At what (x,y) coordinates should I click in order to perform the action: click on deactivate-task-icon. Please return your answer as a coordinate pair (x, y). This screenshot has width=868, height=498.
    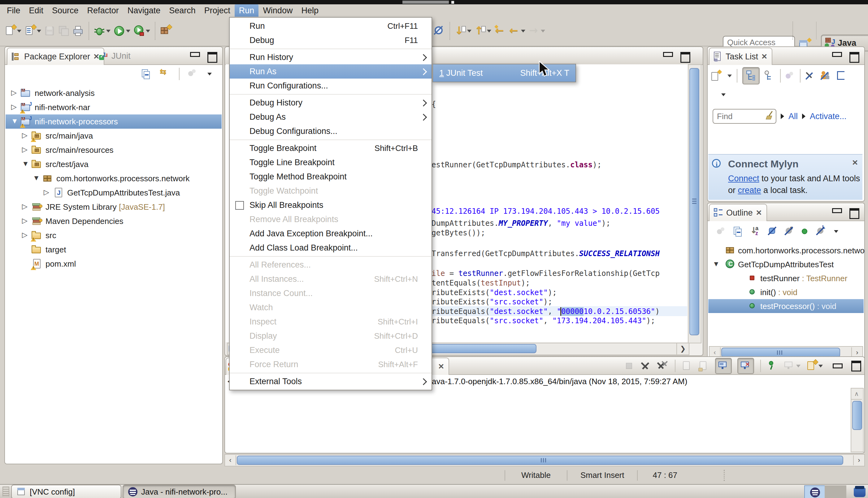
    Looking at the image, I should click on (810, 76).